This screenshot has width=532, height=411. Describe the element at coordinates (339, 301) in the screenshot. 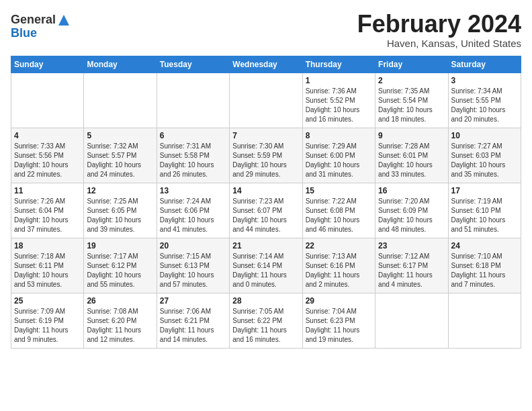

I see `day-number: 29` at that location.